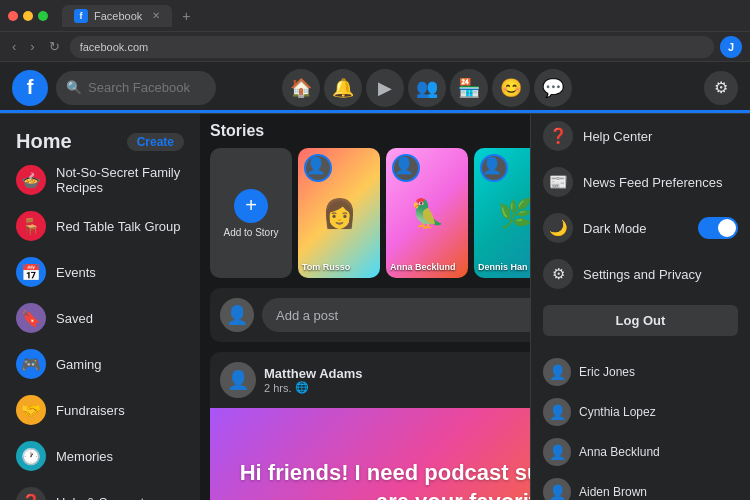 This screenshot has height=500, width=750. I want to click on story-avatar-2: 👤, so click(406, 168).